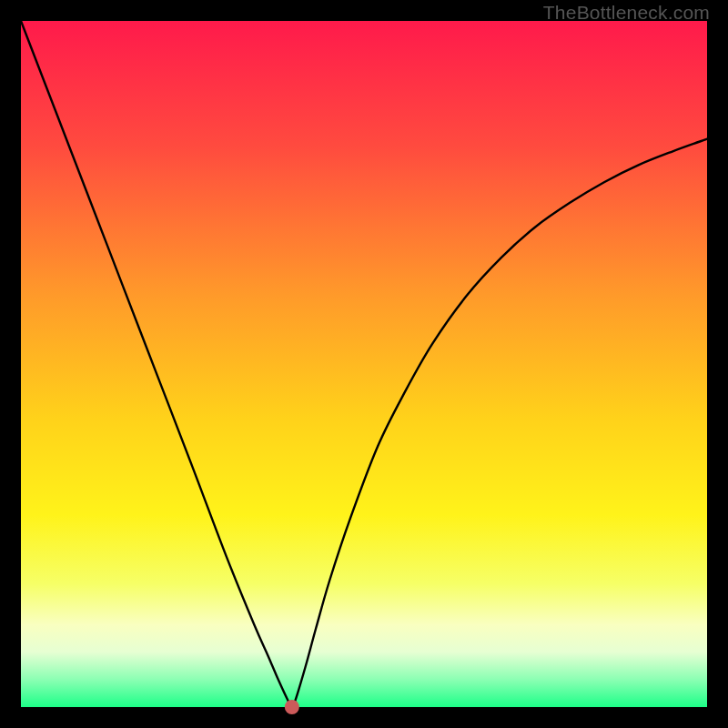 The height and width of the screenshot is (728, 728). What do you see at coordinates (626, 13) in the screenshot?
I see `watermark-text: TheBottleneck.com` at bounding box center [626, 13].